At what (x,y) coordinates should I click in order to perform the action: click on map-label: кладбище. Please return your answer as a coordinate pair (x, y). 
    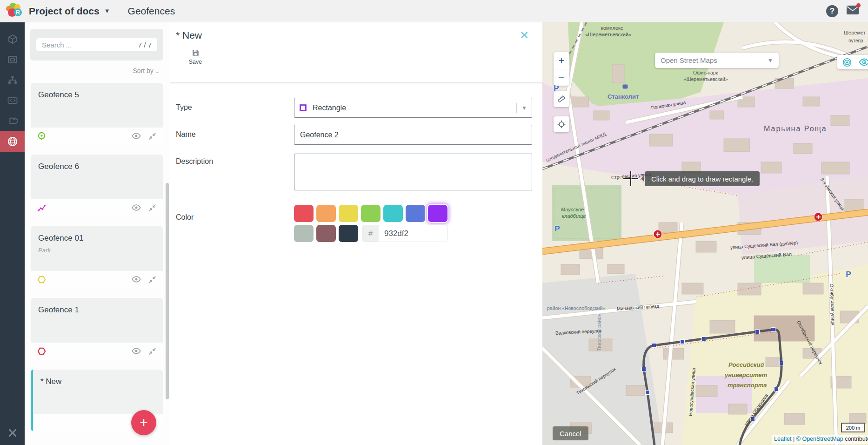
    Looking at the image, I should click on (574, 216).